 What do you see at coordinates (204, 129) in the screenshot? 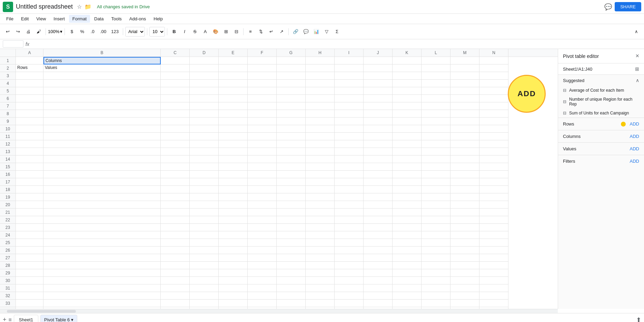
I see `cell-D10` at bounding box center [204, 129].